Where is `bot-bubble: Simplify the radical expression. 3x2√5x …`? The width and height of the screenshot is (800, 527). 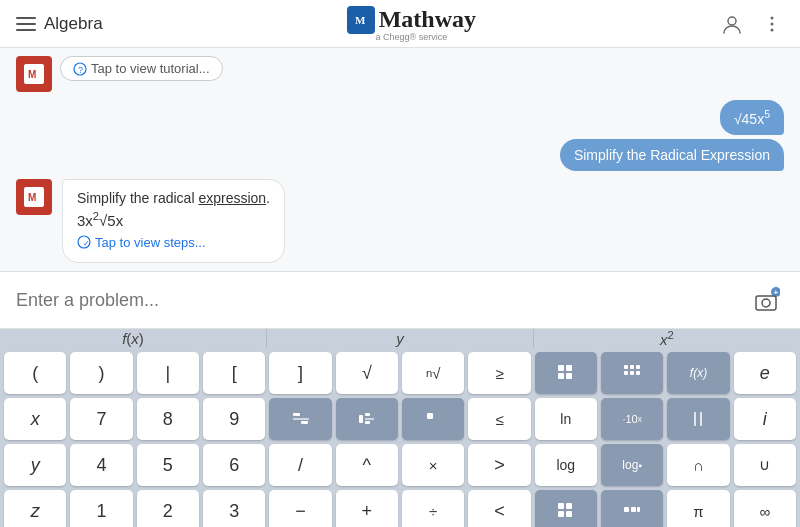
bot-bubble: Simplify the radical expression. 3x2√5x … is located at coordinates (174, 222).